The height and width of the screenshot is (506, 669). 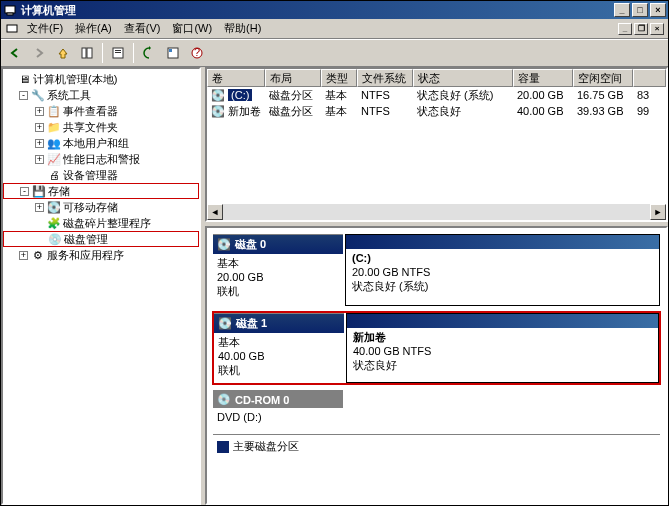 I want to click on menu-action: 操作(A), so click(x=94, y=28).